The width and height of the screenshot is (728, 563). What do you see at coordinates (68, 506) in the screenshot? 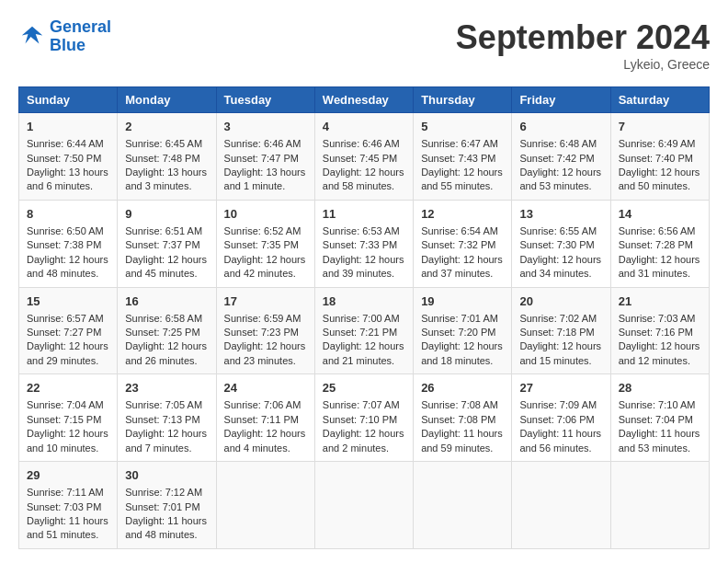
I see `day-cell: 29Sunrise: 7:11 AM Sunset: 7:03 PM Dayli…` at bounding box center [68, 506].